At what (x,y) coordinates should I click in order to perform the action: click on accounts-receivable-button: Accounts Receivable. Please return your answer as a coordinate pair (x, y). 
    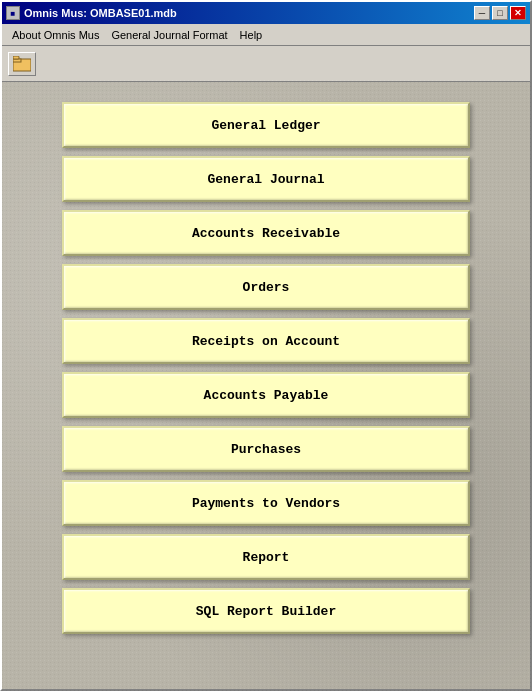
    Looking at the image, I should click on (266, 233).